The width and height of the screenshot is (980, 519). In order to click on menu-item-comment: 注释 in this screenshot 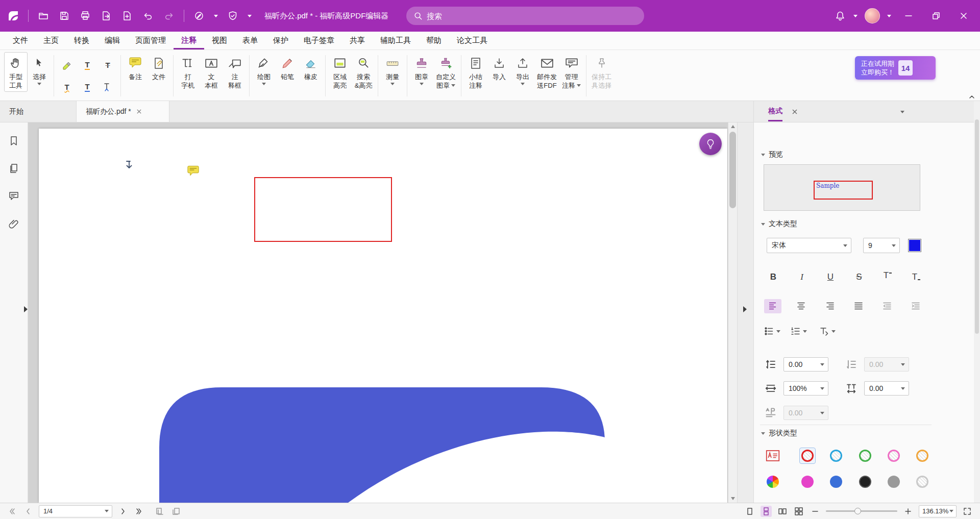, I will do `click(189, 41)`.